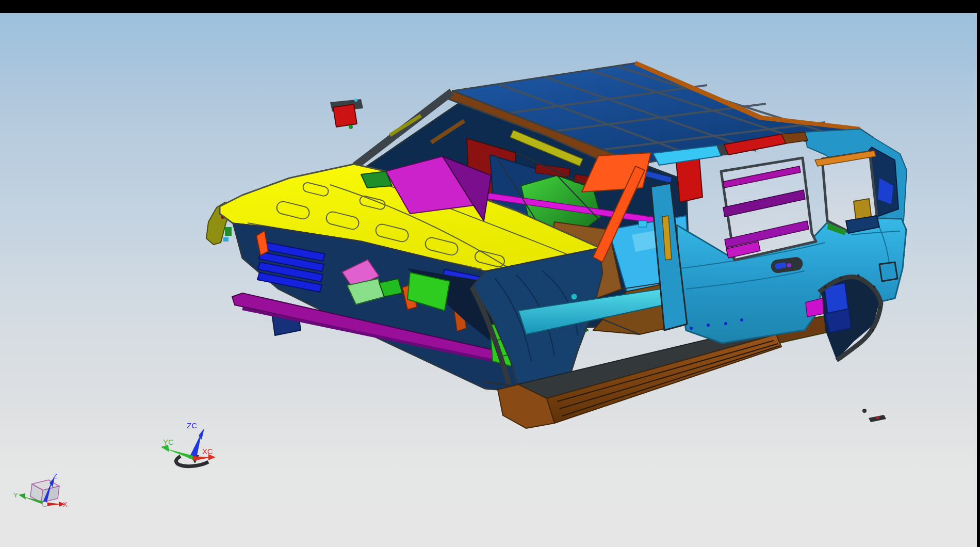 The width and height of the screenshot is (980, 547). What do you see at coordinates (45, 504) in the screenshot?
I see `datum-origin-ball` at bounding box center [45, 504].